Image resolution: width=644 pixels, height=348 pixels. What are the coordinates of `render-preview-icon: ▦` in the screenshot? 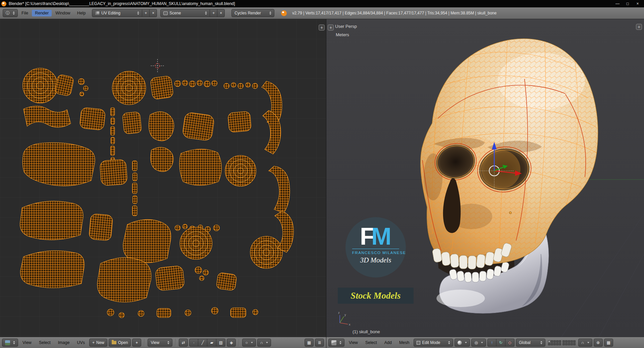 It's located at (608, 343).